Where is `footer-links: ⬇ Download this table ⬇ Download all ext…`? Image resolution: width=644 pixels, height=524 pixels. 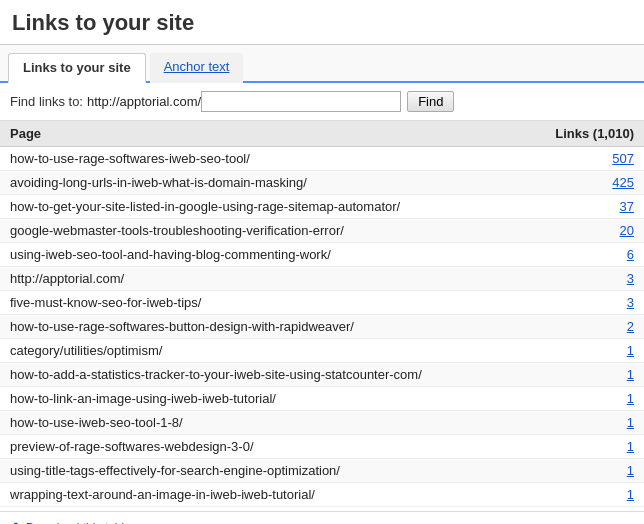
footer-links: ⬇ Download this table ⬇ Download all ext… is located at coordinates (89, 522).